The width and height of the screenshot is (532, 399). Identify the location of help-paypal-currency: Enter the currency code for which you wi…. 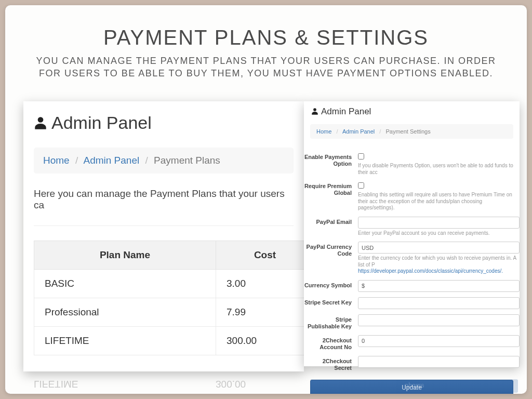
(438, 265).